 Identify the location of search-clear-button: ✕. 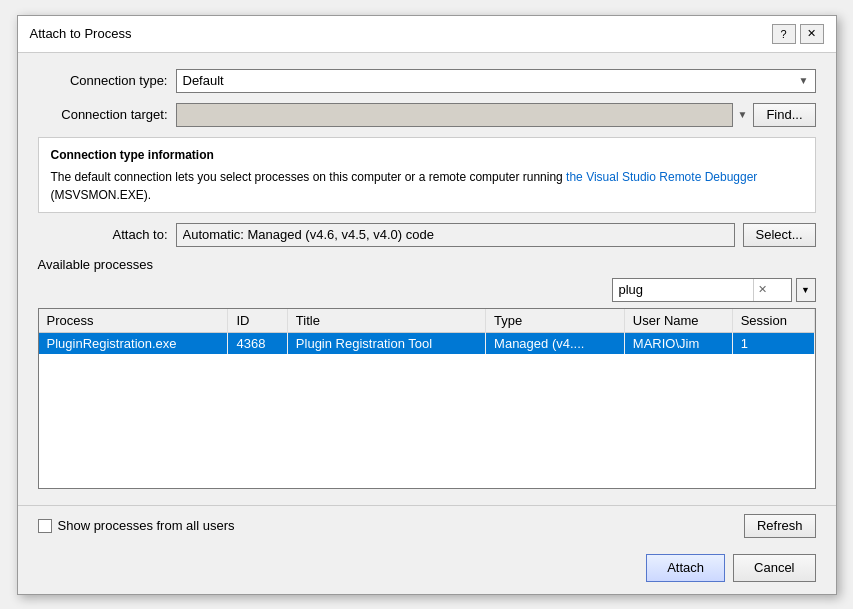
(762, 290).